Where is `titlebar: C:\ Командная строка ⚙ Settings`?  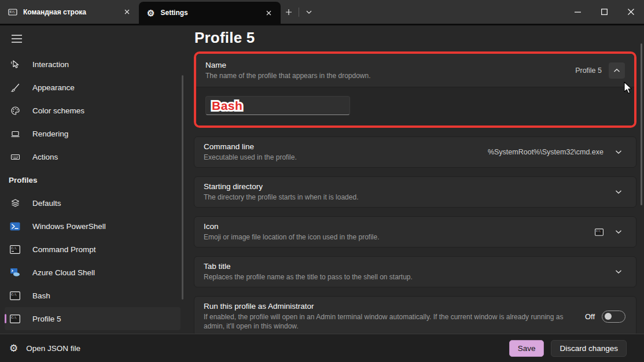
titlebar: C:\ Командная строка ⚙ Settings is located at coordinates (322, 12).